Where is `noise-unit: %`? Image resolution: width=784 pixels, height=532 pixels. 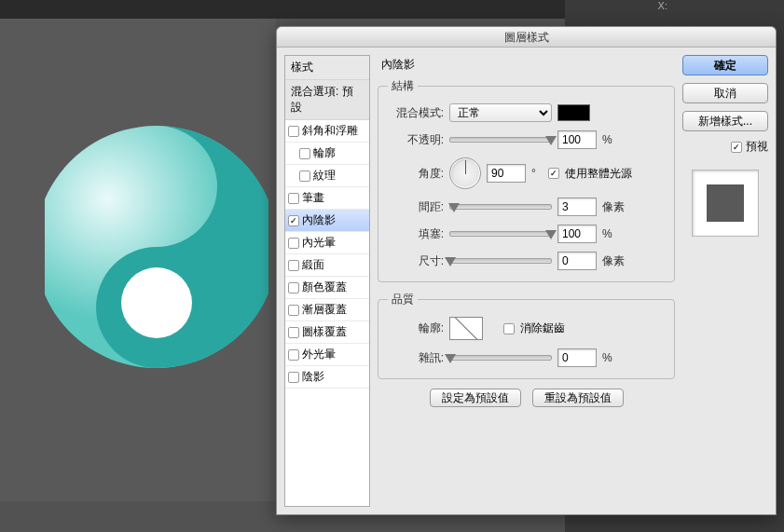
noise-unit: % is located at coordinates (615, 358).